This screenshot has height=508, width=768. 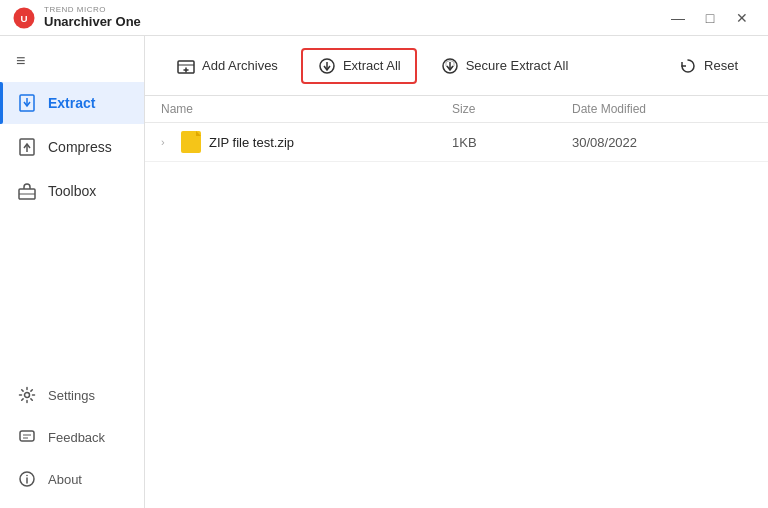 I want to click on file-size: 1KB, so click(x=512, y=142).